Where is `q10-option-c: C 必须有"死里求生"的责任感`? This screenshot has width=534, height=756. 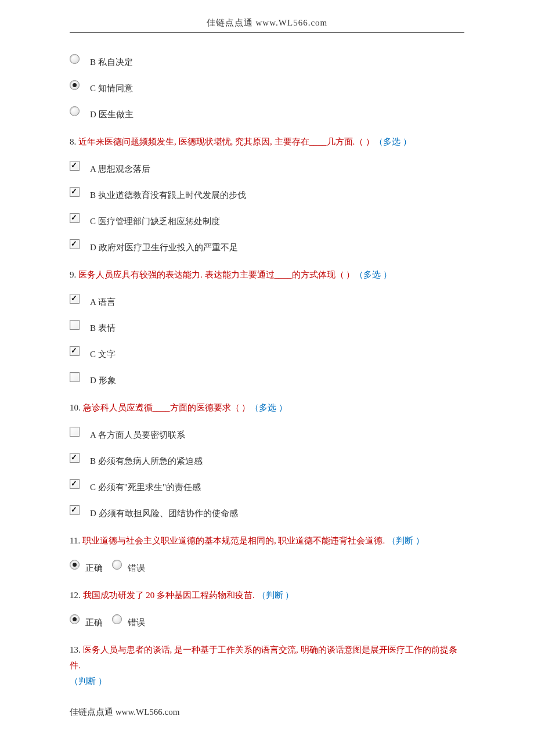
q10-option-c: C 必须有"死里求生"的责任感 is located at coordinates (267, 487).